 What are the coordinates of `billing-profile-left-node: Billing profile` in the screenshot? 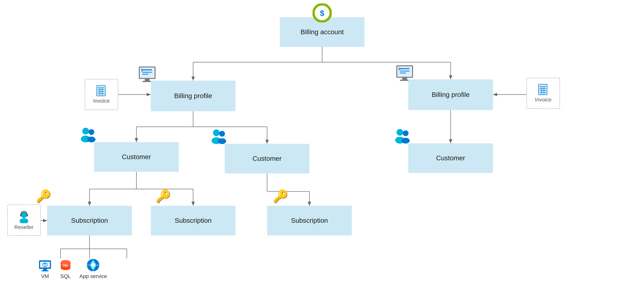 It's located at (193, 96).